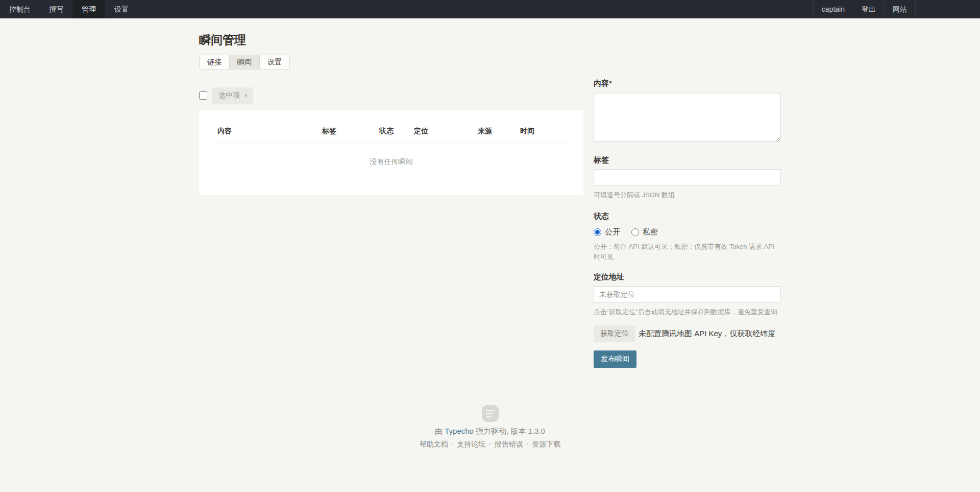 This screenshot has height=492, width=980. What do you see at coordinates (687, 195) in the screenshot?
I see `tags-help-text: 可填逗号分隔或 JSON 数组` at bounding box center [687, 195].